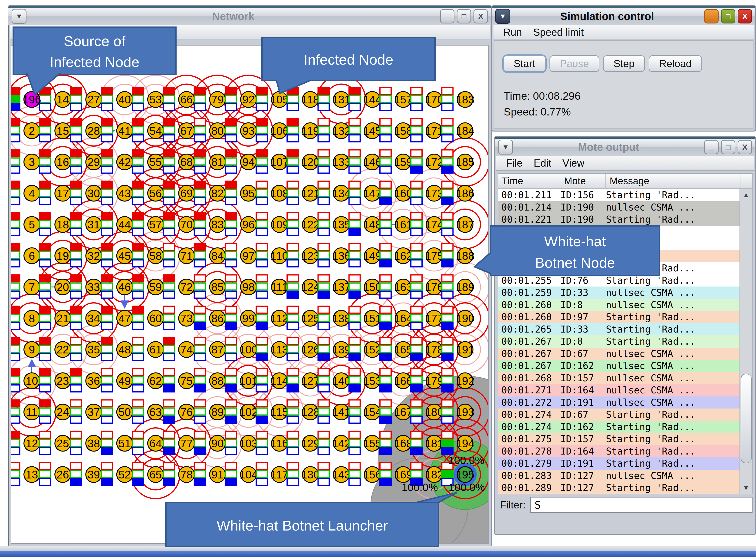 This screenshot has width=756, height=557. I want to click on mote-node: 149, so click(365, 256).